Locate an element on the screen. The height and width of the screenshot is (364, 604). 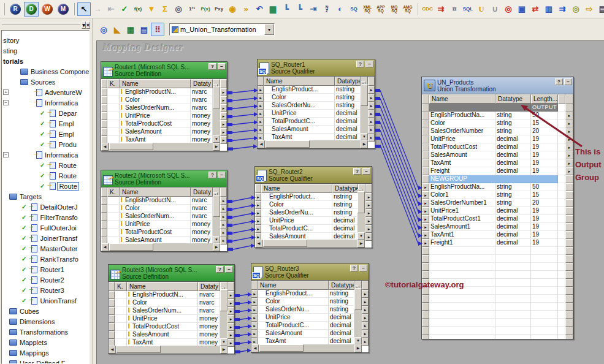
field-row-englishproductn-: EnglishProductN...nvarc▸ is located at coordinates (164, 201).